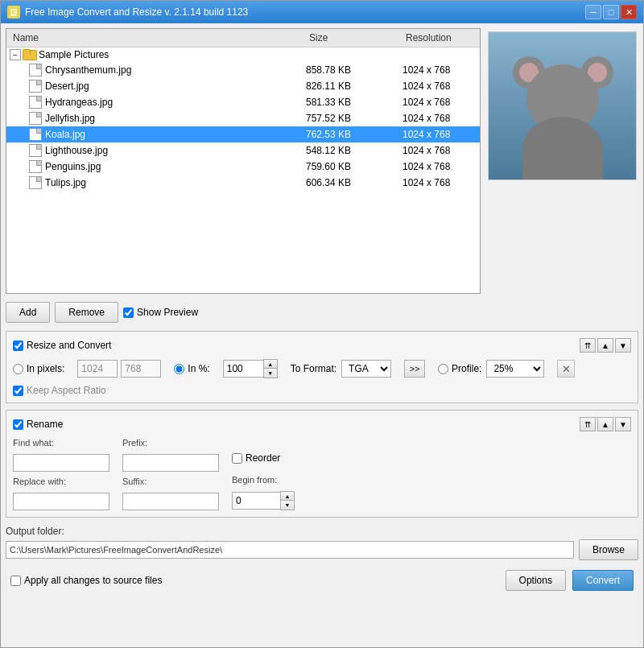  Describe the element at coordinates (536, 580) in the screenshot. I see `options-button: Options` at that location.